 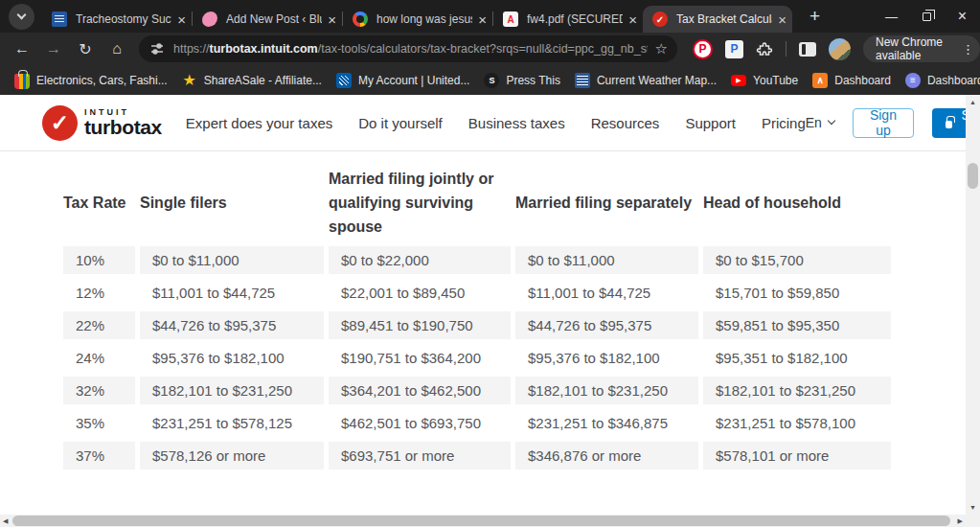 I want to click on bookmark-item: Current Weather Map..., so click(x=646, y=80).